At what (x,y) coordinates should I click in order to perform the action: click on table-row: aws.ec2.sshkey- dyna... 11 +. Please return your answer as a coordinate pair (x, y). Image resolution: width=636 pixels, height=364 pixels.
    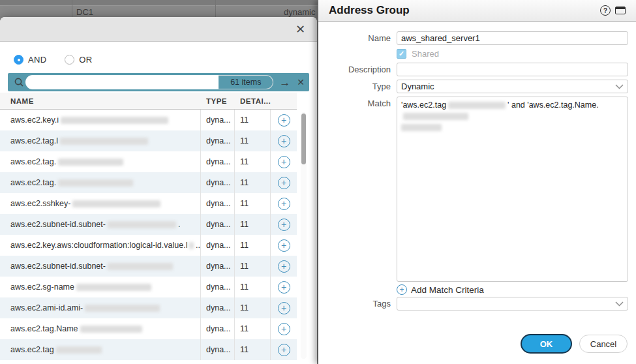
    Looking at the image, I should click on (149, 204).